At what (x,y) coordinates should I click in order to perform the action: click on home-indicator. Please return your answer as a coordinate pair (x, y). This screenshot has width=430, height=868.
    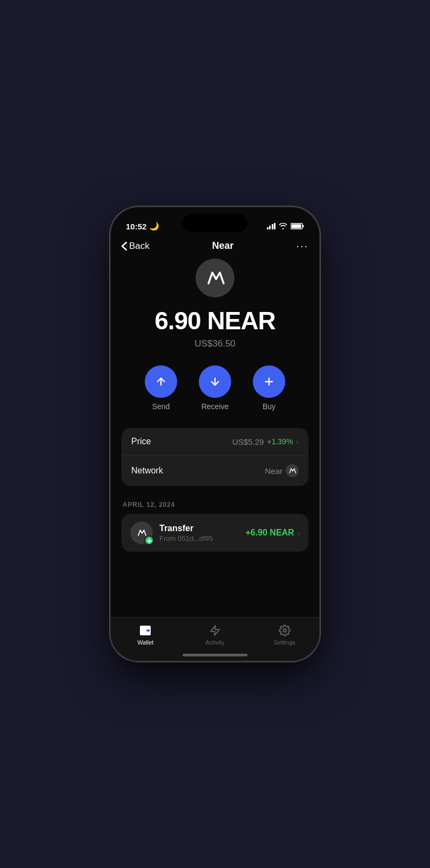
    Looking at the image, I should click on (215, 655).